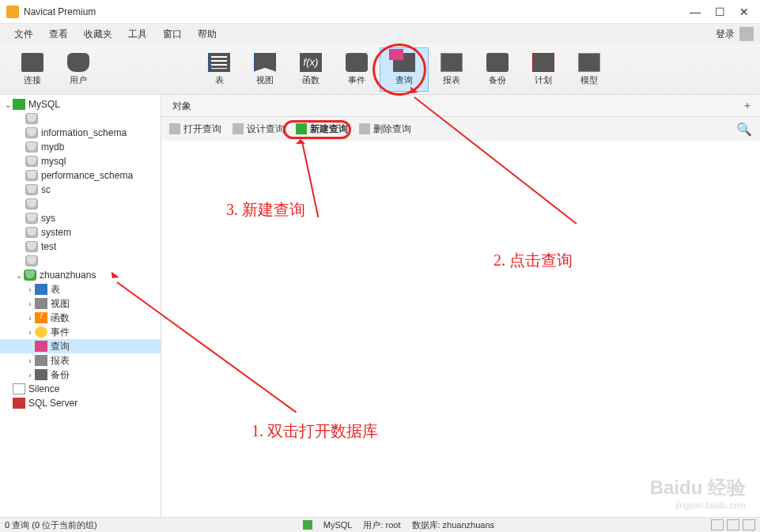 Image resolution: width=760 pixels, height=532 pixels. Describe the element at coordinates (219, 70) in the screenshot. I see `toolbar-table: 表` at that location.